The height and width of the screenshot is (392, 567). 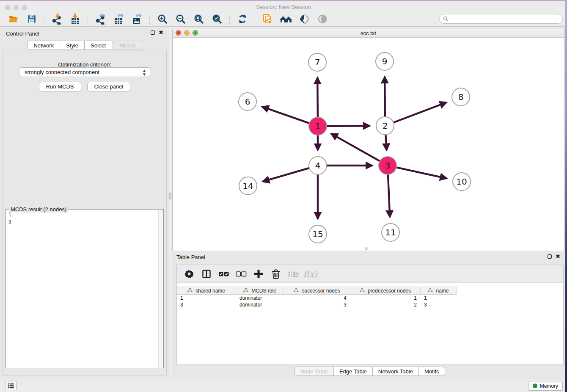 What do you see at coordinates (10, 218) in the screenshot?
I see `mcds-result-list: 1 3` at bounding box center [10, 218].